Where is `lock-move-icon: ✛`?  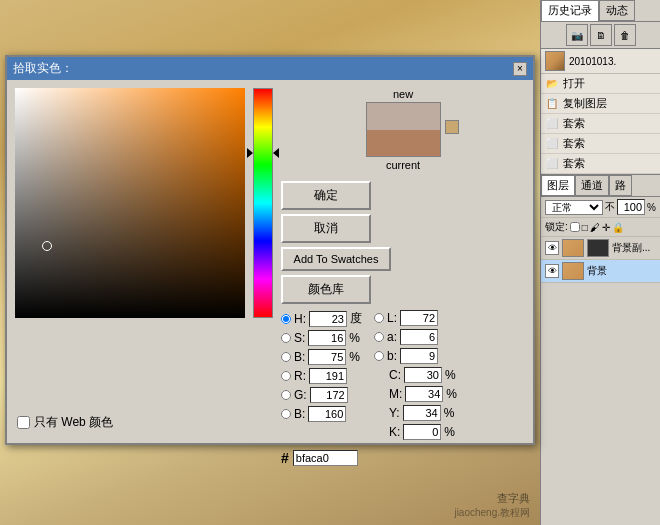
lock-move-icon: ✛ is located at coordinates (606, 228).